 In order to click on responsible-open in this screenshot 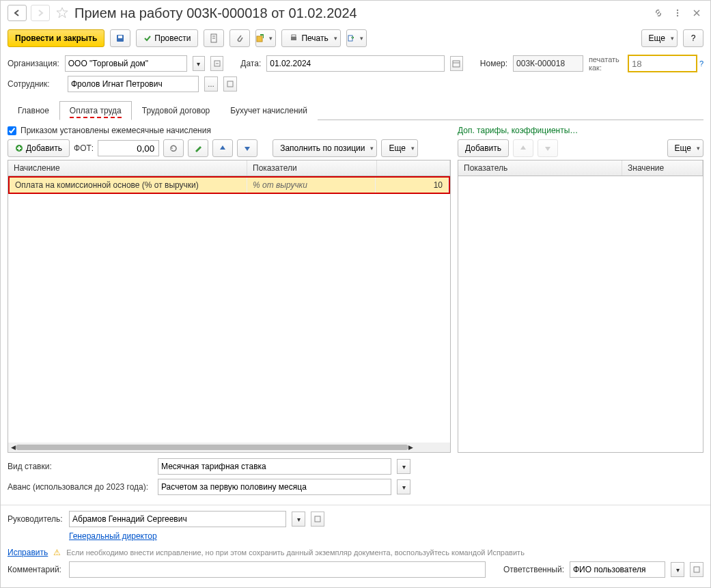, I will do `click(697, 570)`.